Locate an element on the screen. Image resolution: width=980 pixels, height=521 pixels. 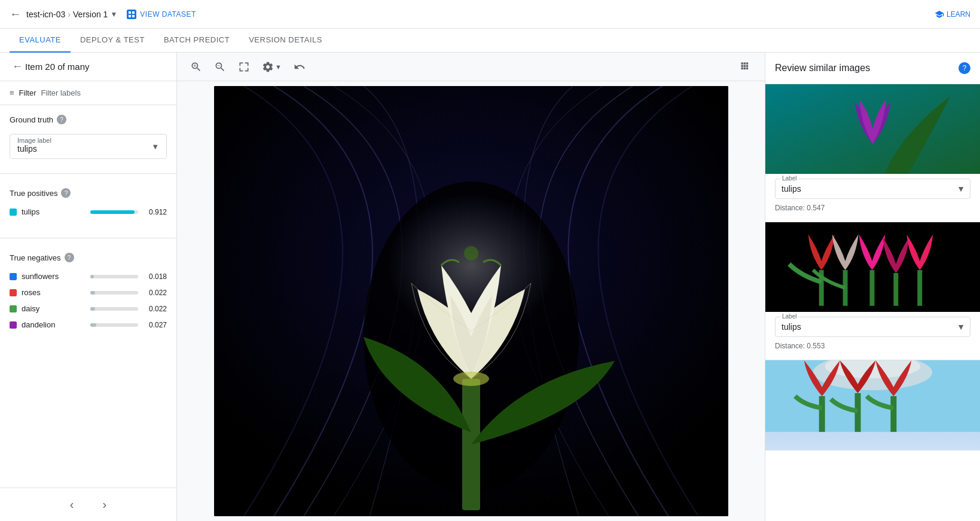
learn-icon is located at coordinates (939, 14).